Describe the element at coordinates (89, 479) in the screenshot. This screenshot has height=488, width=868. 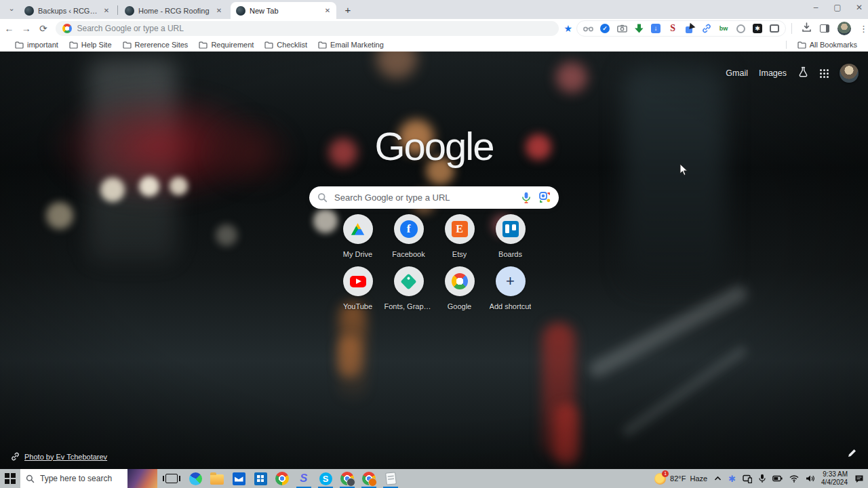
I see `taskbar-search-box` at that location.